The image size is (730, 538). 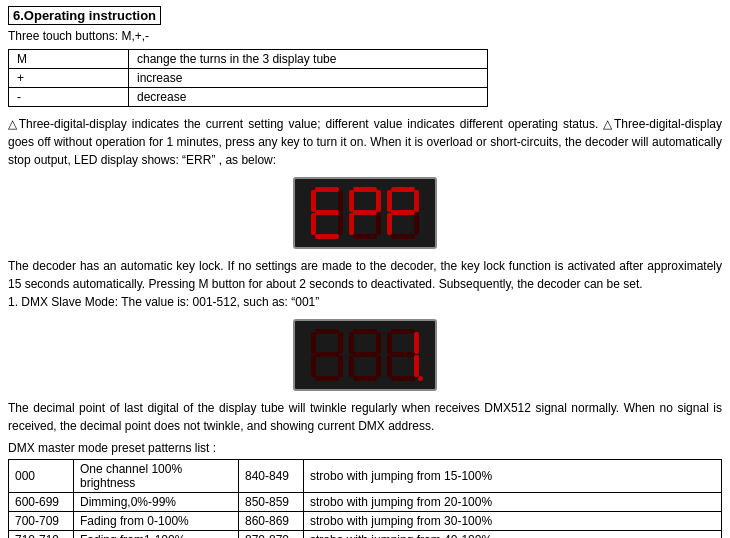 What do you see at coordinates (272, 522) in the screenshot?
I see `dmx-value2: 860-869` at bounding box center [272, 522].